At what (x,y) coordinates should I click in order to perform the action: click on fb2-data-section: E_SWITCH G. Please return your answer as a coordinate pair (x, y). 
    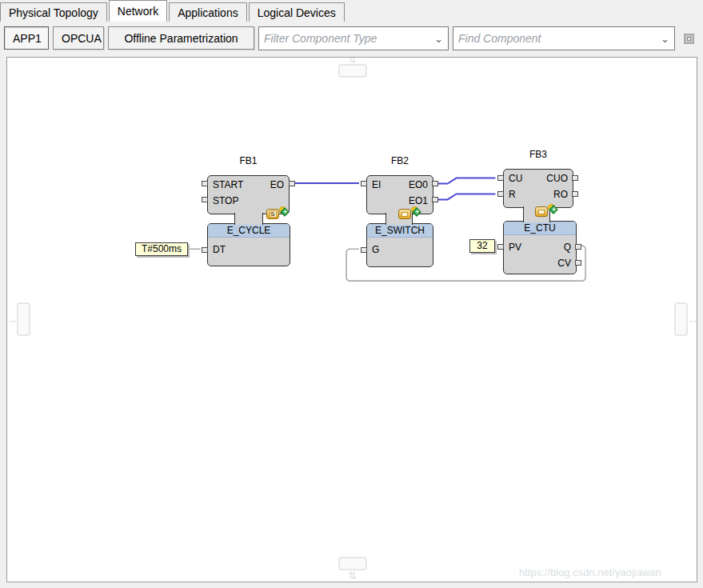
    Looking at the image, I should click on (400, 245).